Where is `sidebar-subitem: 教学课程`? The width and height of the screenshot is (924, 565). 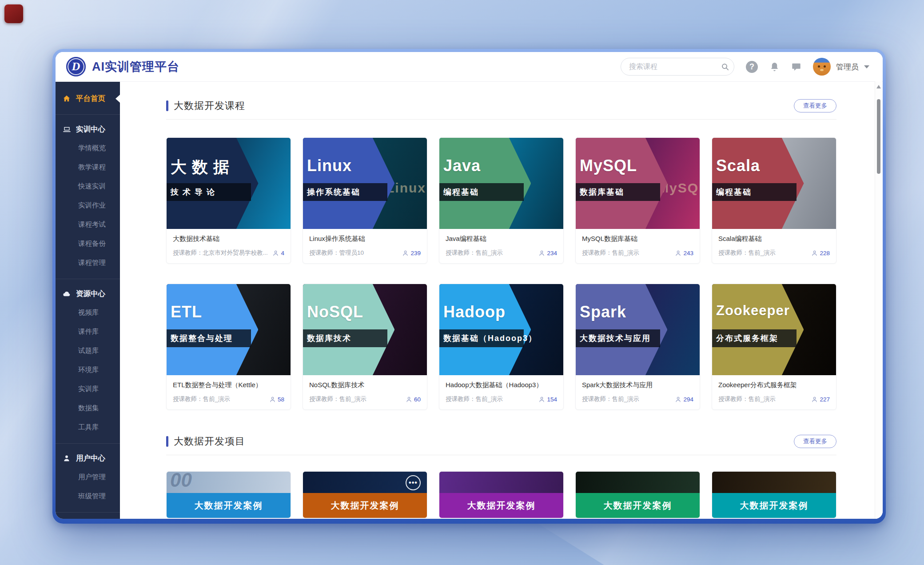
sidebar-subitem: 教学课程 is located at coordinates (88, 167).